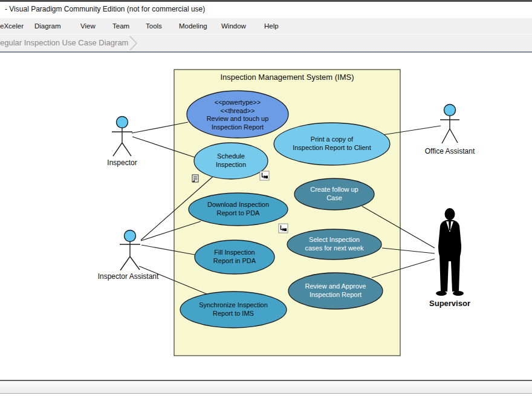  I want to click on menu-item-window: Window, so click(233, 26).